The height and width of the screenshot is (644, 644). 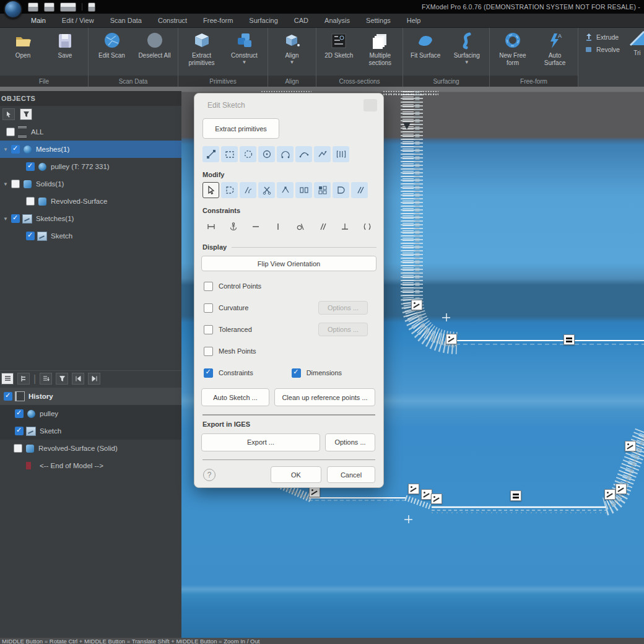 I want to click on offset-tool, so click(x=341, y=190).